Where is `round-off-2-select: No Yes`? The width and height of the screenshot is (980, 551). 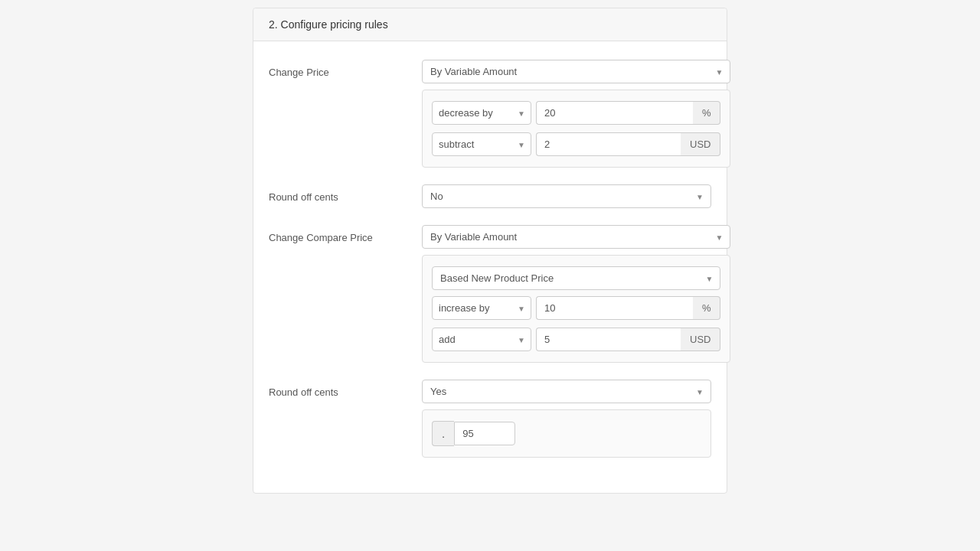
round-off-2-select: No Yes is located at coordinates (567, 392).